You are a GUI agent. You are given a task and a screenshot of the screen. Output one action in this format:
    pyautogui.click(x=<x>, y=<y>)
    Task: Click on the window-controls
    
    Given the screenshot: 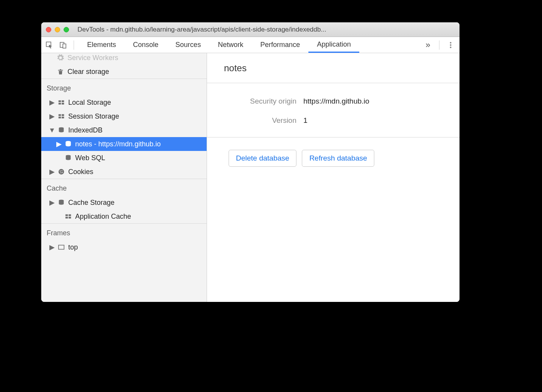 What is the action you would take?
    pyautogui.click(x=57, y=30)
    